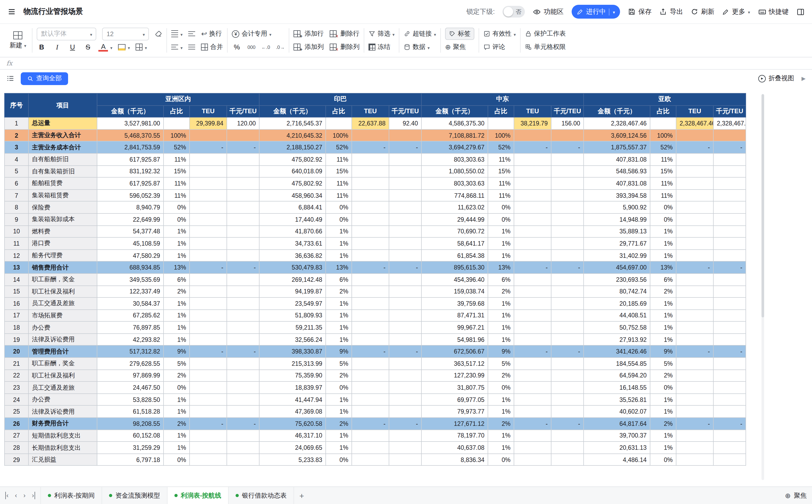  I want to click on cell: 29,771.67, so click(617, 243).